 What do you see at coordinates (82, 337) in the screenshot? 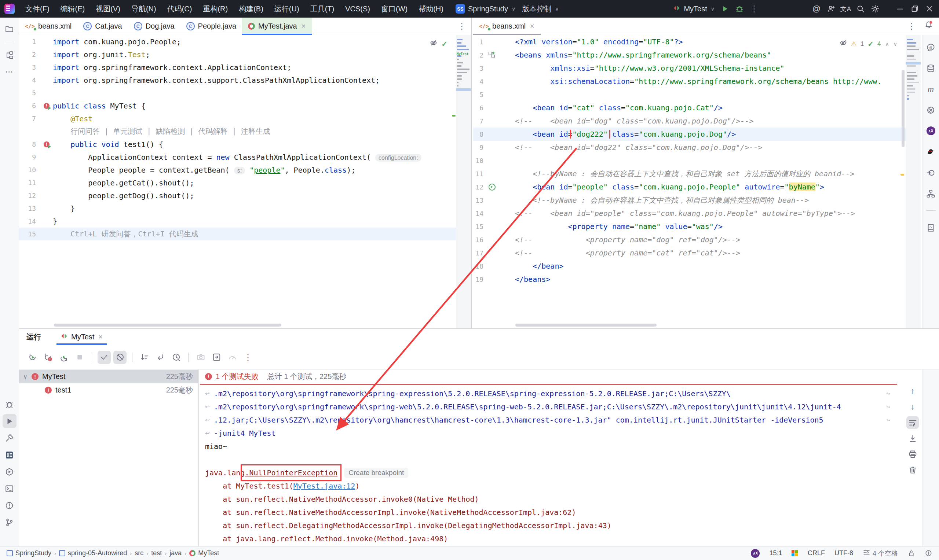
I see `run-tab-mytest: MyTest ✕` at bounding box center [82, 337].